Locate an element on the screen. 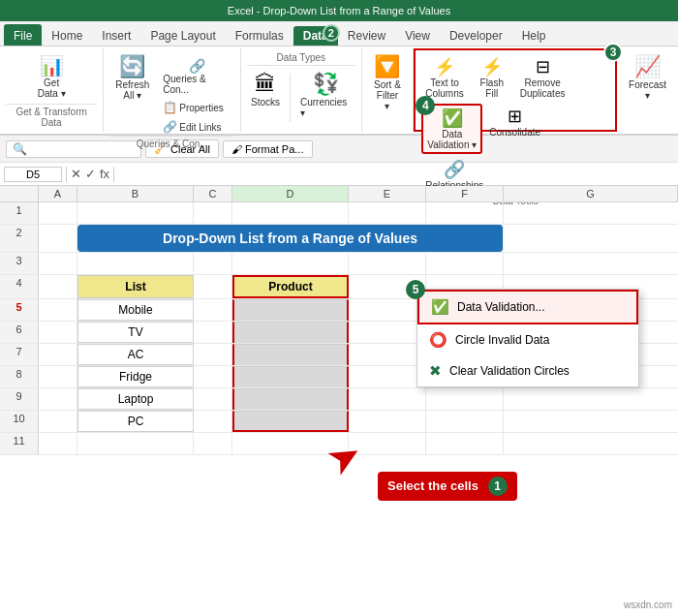  cell-c4 is located at coordinates (213, 287).